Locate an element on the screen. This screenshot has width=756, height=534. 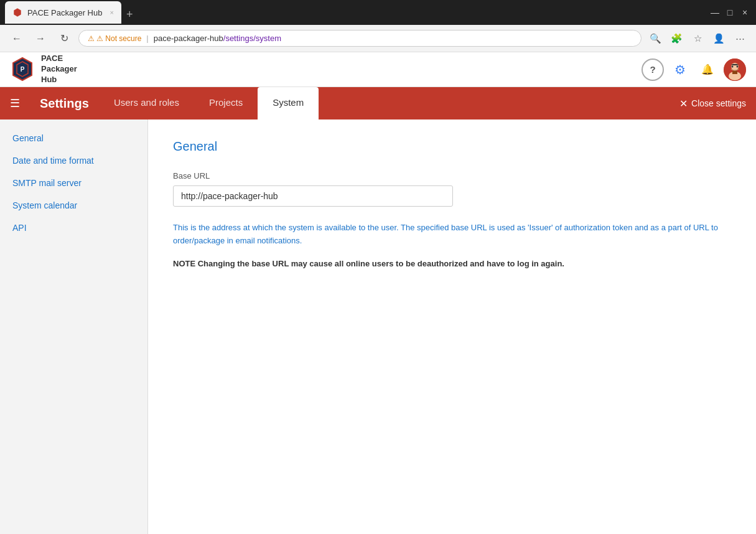
app-header-actions: ? ⚙ 🔔 is located at coordinates (694, 70).